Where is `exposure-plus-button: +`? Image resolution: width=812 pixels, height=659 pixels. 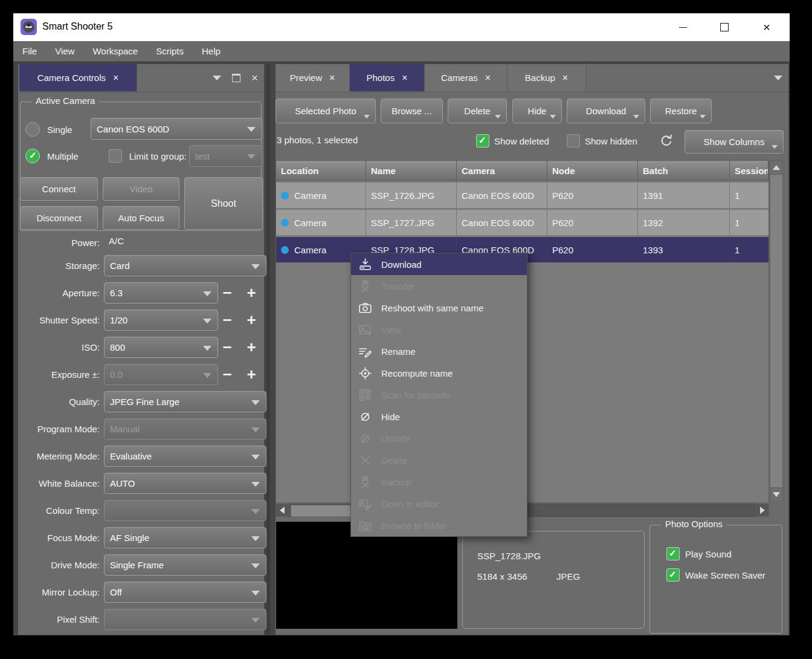 exposure-plus-button: + is located at coordinates (251, 374).